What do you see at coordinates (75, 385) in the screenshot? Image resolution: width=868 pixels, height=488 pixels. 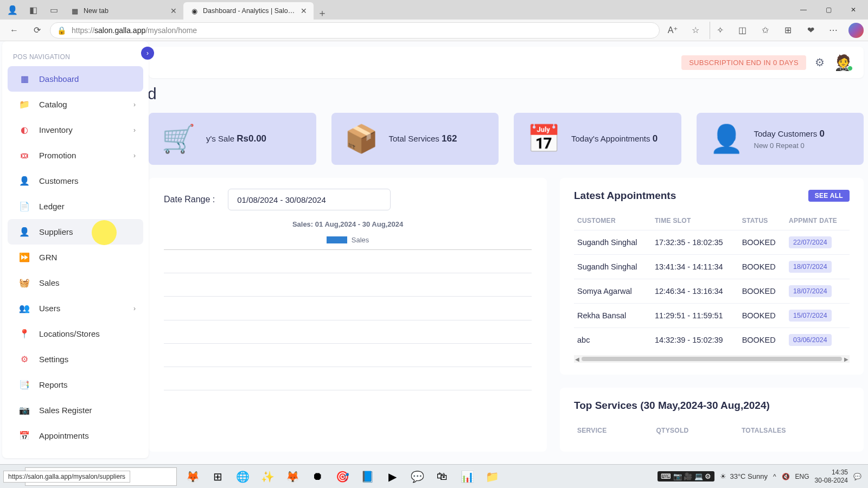 I see `sidebar-item-reports: 📑Reports` at bounding box center [75, 385].